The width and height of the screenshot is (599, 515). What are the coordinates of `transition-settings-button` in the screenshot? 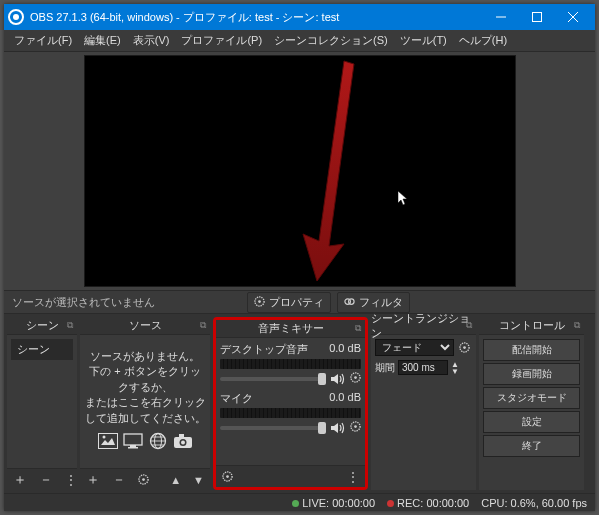 It's located at (464, 348).